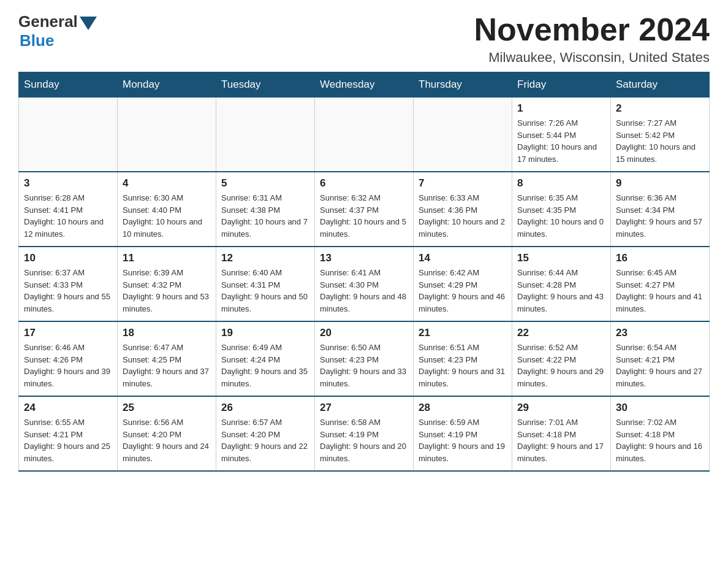 Image resolution: width=728 pixels, height=563 pixels. What do you see at coordinates (266, 284) in the screenshot?
I see `calendar-cell-w3-d3: 12Sunrise: 6:40 AM Sunset: 4:31 PM Dayli…` at bounding box center [266, 284].